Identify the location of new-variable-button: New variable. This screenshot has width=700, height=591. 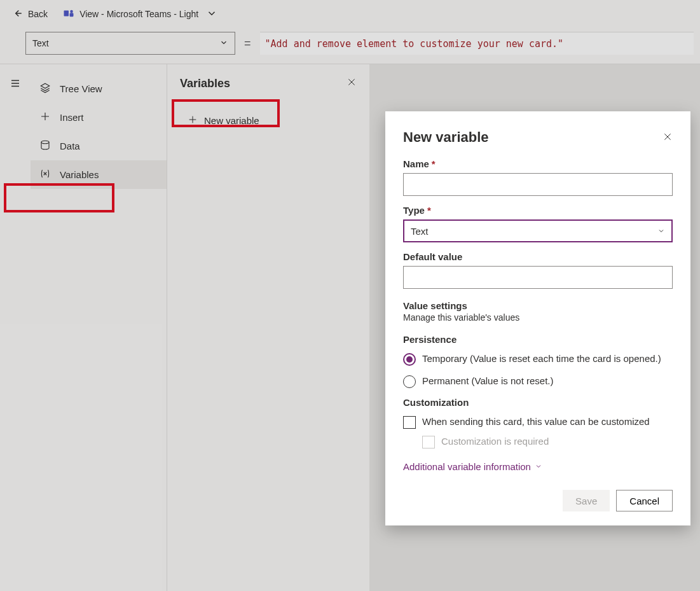
(268, 121).